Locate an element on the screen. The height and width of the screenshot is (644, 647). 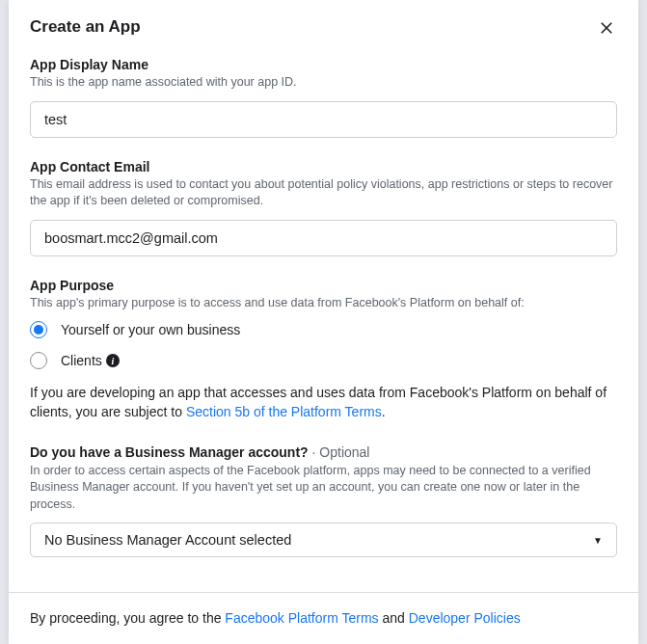
platform-terms-5b-link: Section 5b of the Platform Terms is located at coordinates (283, 412).